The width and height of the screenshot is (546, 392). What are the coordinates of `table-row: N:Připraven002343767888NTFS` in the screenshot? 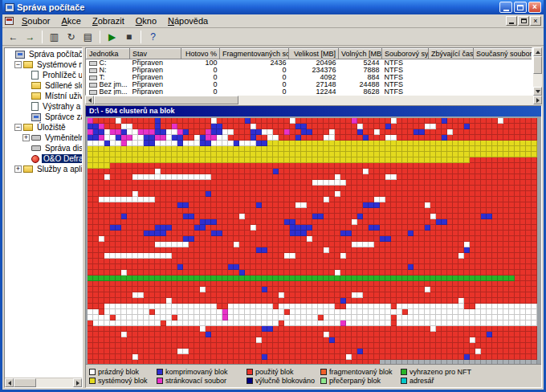 It's located at (310, 71).